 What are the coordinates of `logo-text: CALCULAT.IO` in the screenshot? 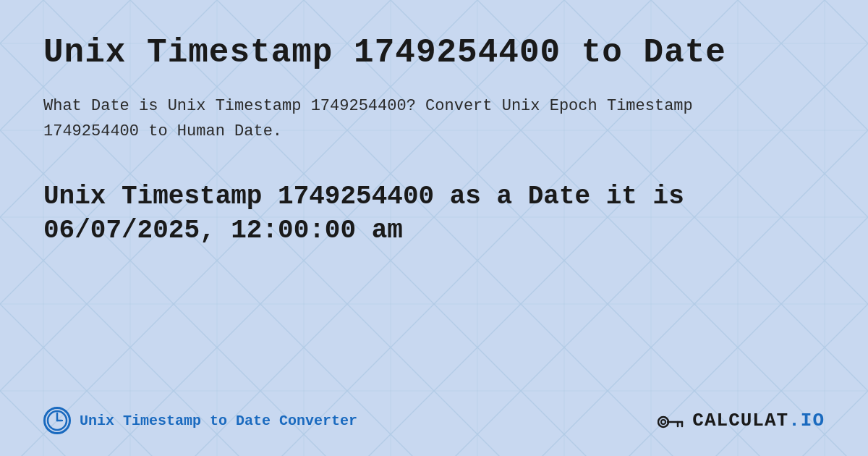 It's located at (758, 421).